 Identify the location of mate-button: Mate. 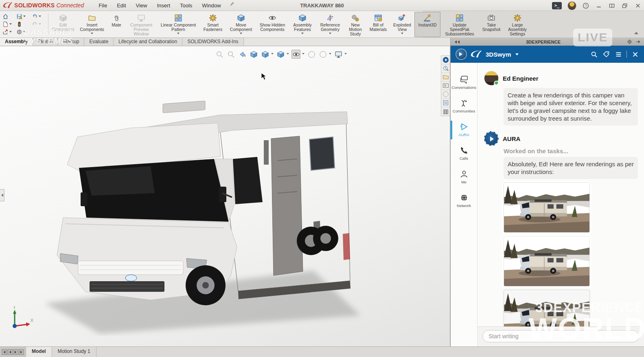
(116, 24).